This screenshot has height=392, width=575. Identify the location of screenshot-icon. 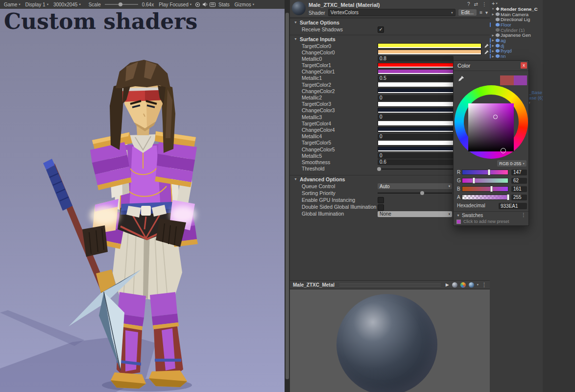
(198, 4).